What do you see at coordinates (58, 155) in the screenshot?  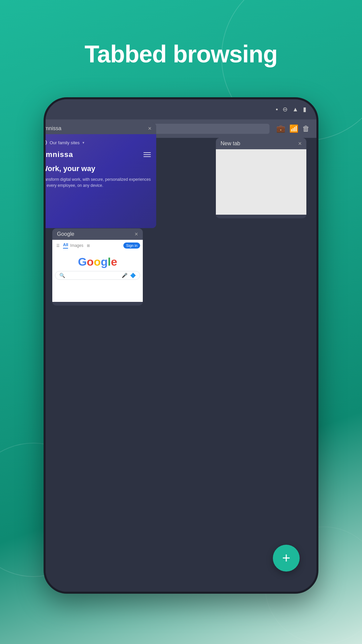 I see `omnissa-logo: omnissa` at bounding box center [58, 155].